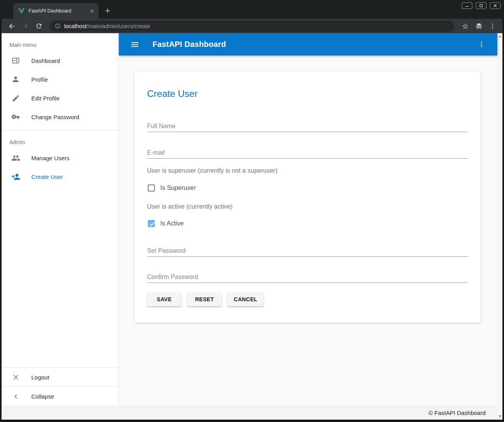  What do you see at coordinates (249, 413) in the screenshot?
I see `page-footer: © FastAPI Dashboard` at bounding box center [249, 413].